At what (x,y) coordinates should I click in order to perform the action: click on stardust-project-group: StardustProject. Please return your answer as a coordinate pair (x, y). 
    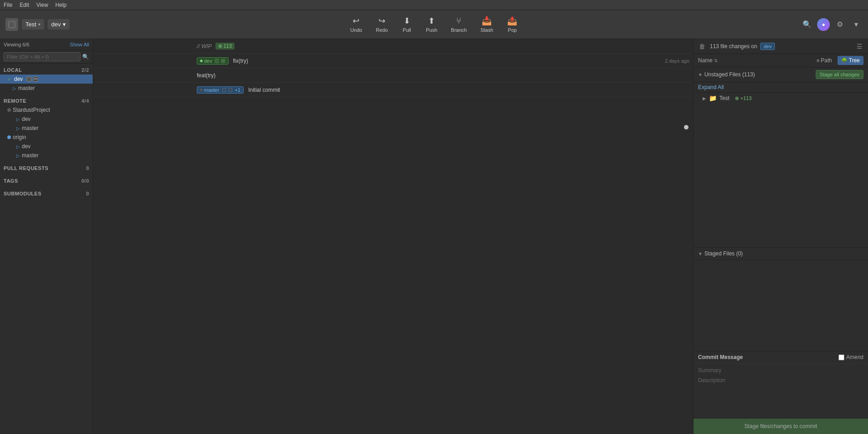
    Looking at the image, I should click on (46, 110).